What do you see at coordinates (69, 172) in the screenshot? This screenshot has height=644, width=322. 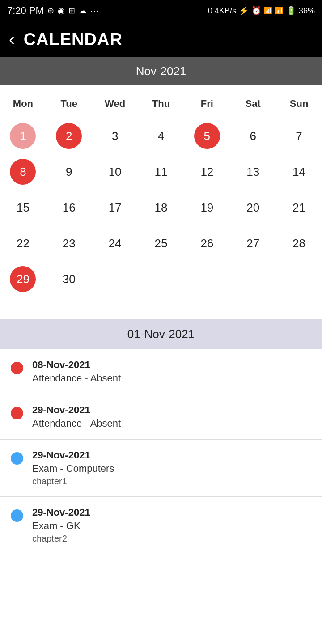 I see `cal-day-9: 9` at bounding box center [69, 172].